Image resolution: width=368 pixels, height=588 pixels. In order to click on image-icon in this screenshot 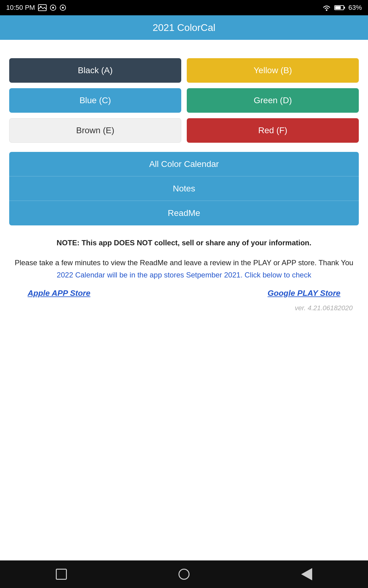, I will do `click(42, 8)`.